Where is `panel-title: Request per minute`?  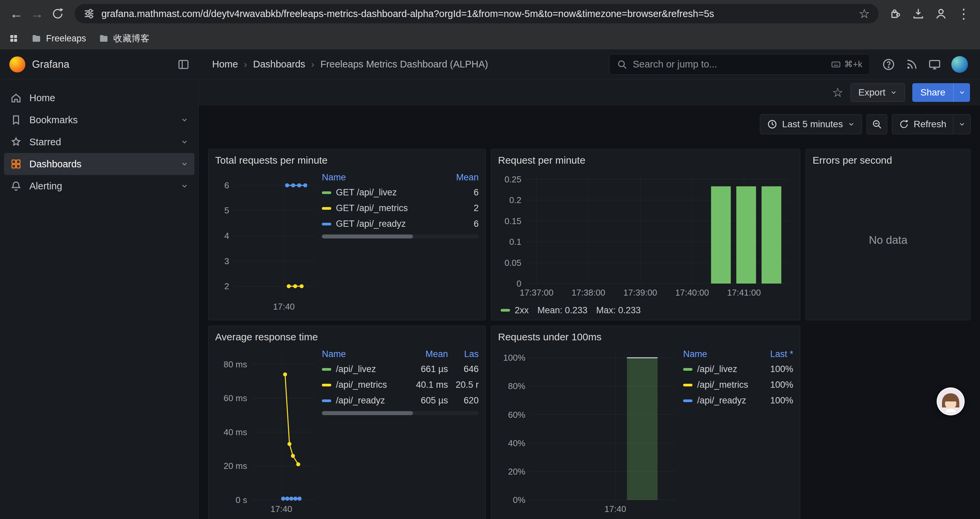
panel-title: Request per minute is located at coordinates (646, 161).